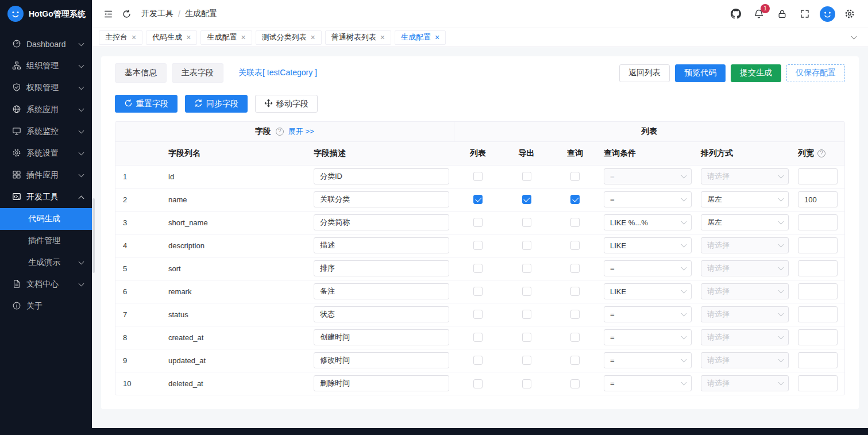 This screenshot has height=435, width=868. What do you see at coordinates (744, 199) in the screenshot?
I see `align-select: 居左` at bounding box center [744, 199].